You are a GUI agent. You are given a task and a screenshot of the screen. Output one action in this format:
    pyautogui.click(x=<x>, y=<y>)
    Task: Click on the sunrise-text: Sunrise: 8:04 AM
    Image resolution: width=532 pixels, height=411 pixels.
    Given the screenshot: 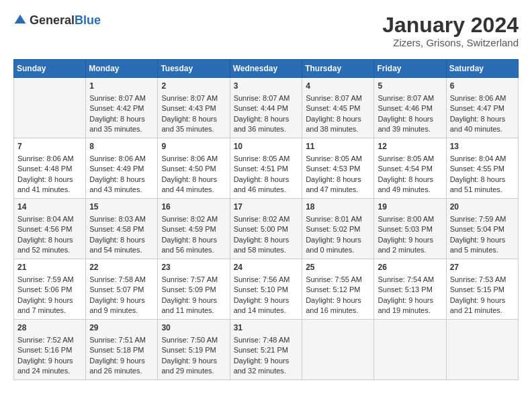 What is the action you would take?
    pyautogui.click(x=482, y=158)
    